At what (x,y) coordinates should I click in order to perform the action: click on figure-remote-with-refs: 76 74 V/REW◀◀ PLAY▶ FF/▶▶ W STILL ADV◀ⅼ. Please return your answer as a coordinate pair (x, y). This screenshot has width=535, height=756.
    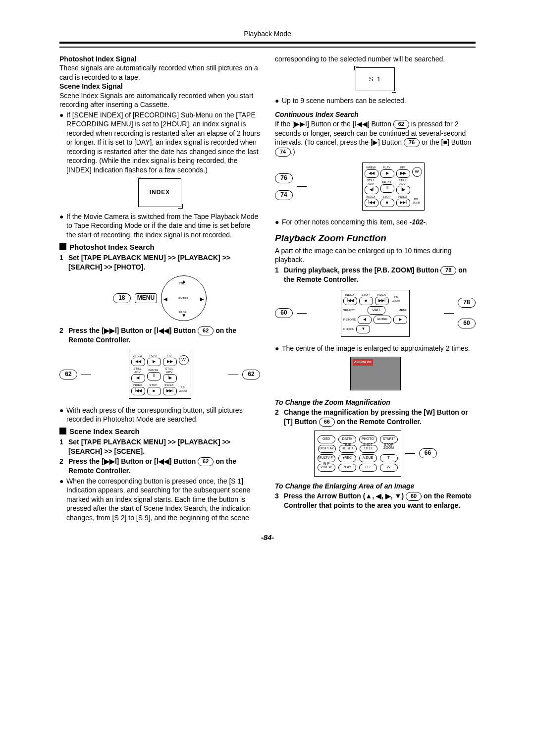
    Looking at the image, I should click on (375, 186).